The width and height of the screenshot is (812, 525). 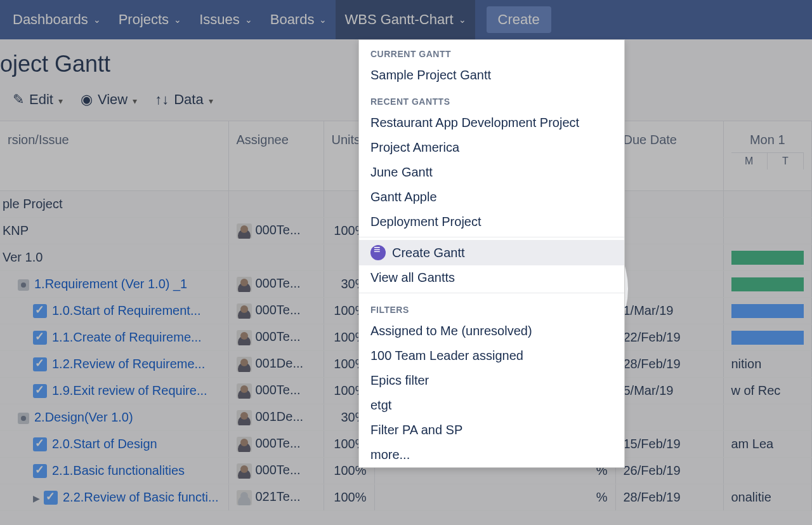 I want to click on dropdown-filter-item: Assigned to Me (unresolved), so click(x=492, y=331).